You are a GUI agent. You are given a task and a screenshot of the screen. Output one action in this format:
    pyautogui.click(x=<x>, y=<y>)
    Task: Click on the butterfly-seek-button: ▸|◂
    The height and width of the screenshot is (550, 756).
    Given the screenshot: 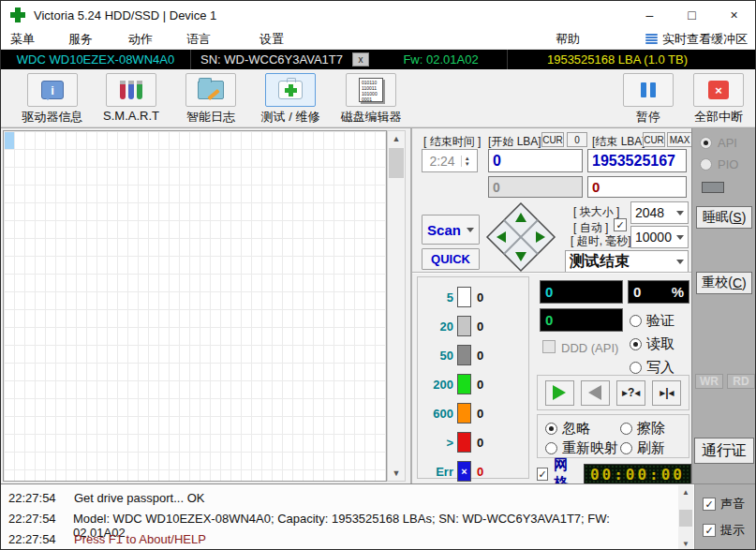 What is the action you would take?
    pyautogui.click(x=667, y=394)
    